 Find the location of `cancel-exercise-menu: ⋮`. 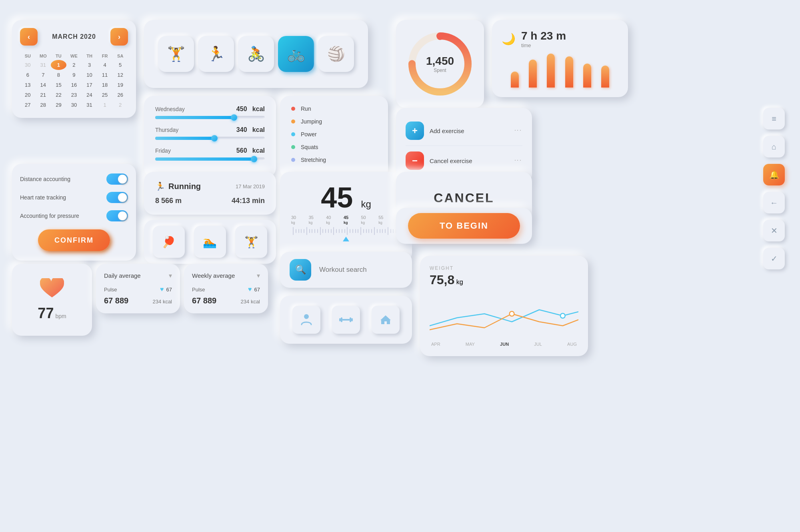

cancel-exercise-menu: ⋮ is located at coordinates (518, 161).